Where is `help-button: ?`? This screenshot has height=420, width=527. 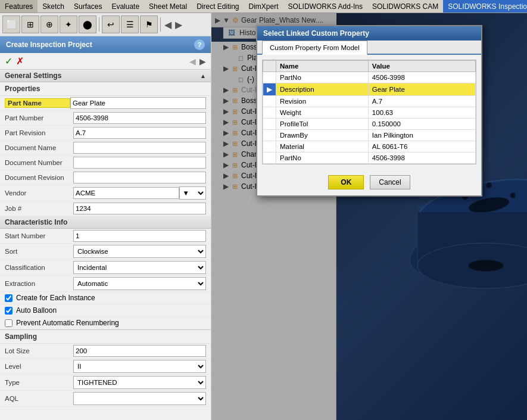
help-button: ? is located at coordinates (199, 45).